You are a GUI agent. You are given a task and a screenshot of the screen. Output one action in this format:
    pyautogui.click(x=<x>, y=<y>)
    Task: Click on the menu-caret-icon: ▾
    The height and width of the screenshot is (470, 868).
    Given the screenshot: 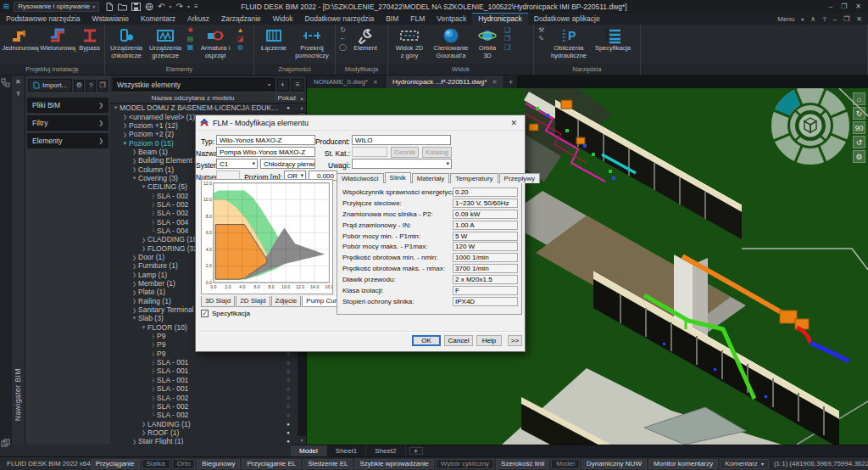 What is the action you would take?
    pyautogui.click(x=802, y=19)
    